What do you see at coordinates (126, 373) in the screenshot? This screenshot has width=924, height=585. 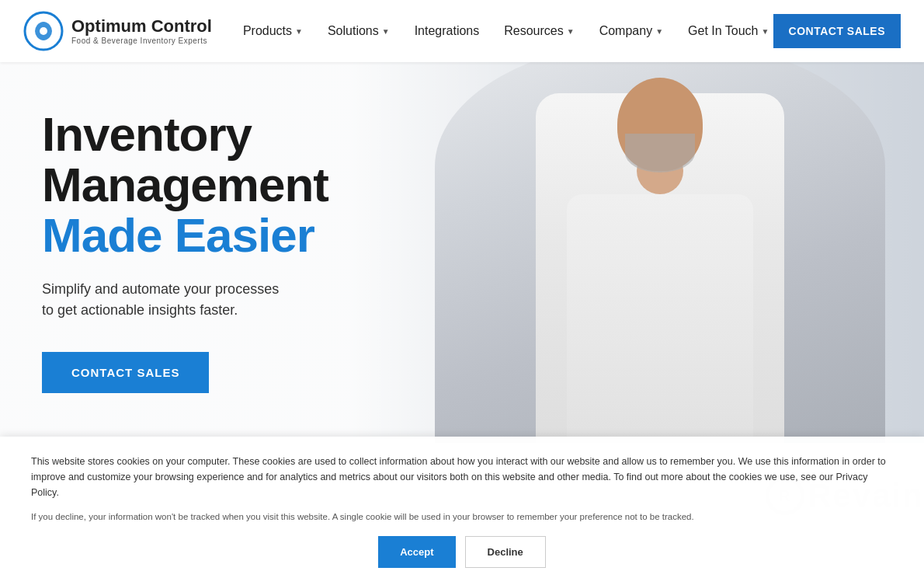 I see `hero-cta-button: CONTACT SALES` at bounding box center [126, 373].